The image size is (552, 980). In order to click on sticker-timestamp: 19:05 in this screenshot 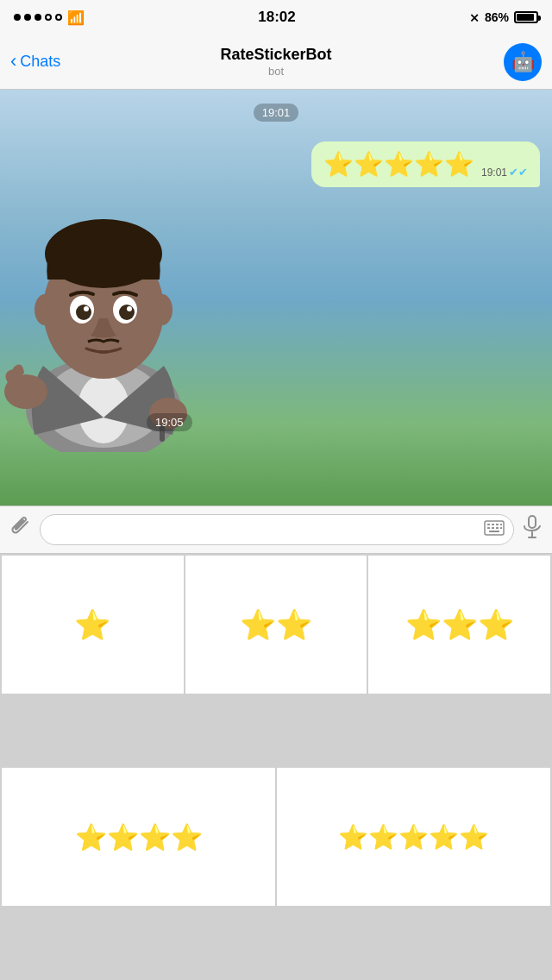, I will do `click(169, 423)`.